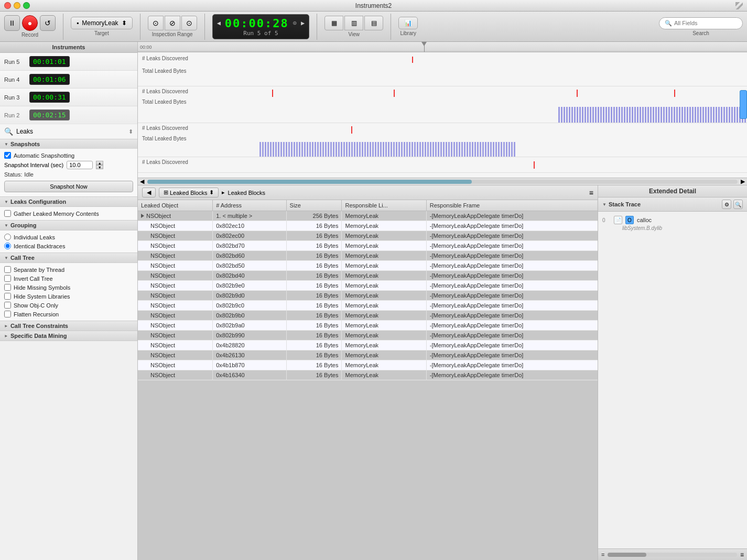  Describe the element at coordinates (69, 287) in the screenshot. I see `hide-missing-symbols-row: Hide Missing Symbols` at that location.